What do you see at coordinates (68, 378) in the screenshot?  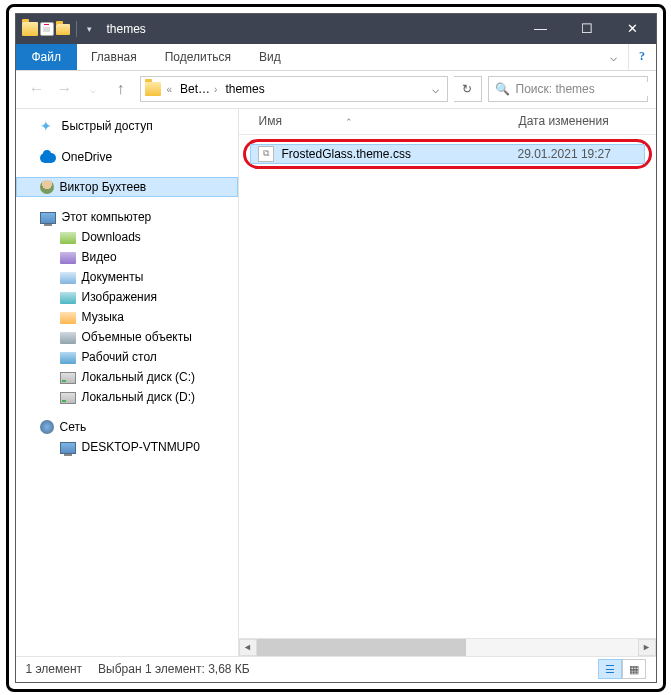 I see `drive-icon` at bounding box center [68, 378].